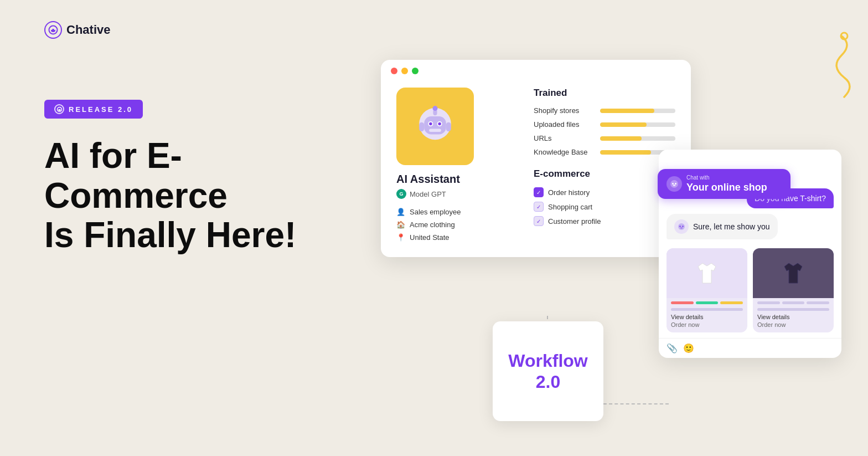  What do you see at coordinates (59, 109) in the screenshot?
I see `release-badge-icon` at bounding box center [59, 109].